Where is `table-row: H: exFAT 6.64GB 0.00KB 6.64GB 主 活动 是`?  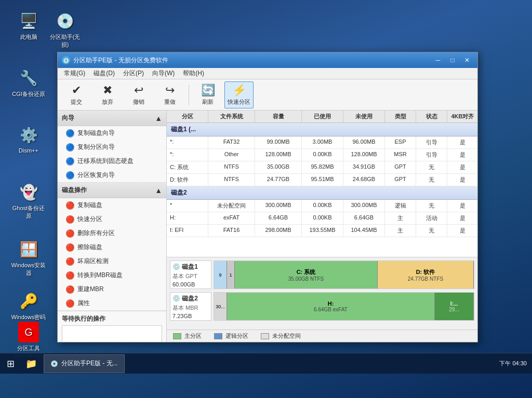
table-row: H: exFAT 6.64GB 0.00KB 6.64GB 主 活动 是 is located at coordinates (322, 218).